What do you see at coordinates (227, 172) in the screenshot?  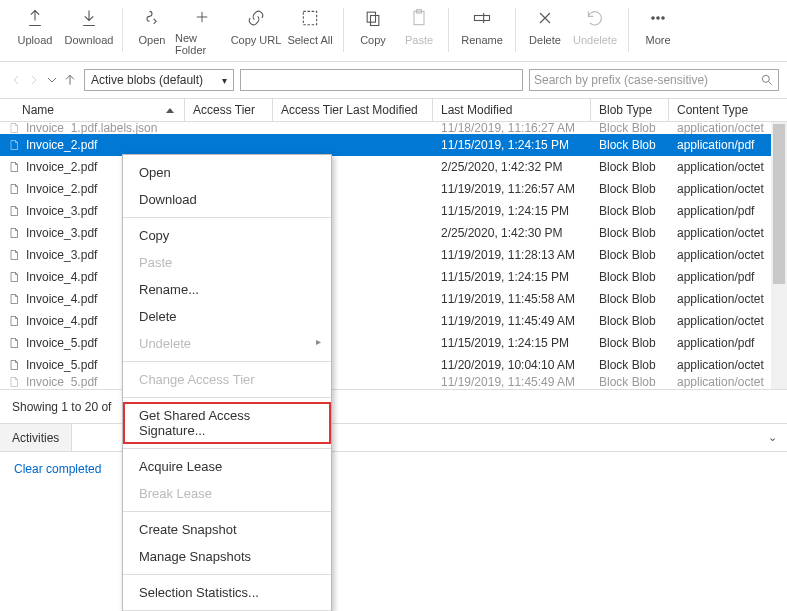 I see `ctx-open: Open` at bounding box center [227, 172].